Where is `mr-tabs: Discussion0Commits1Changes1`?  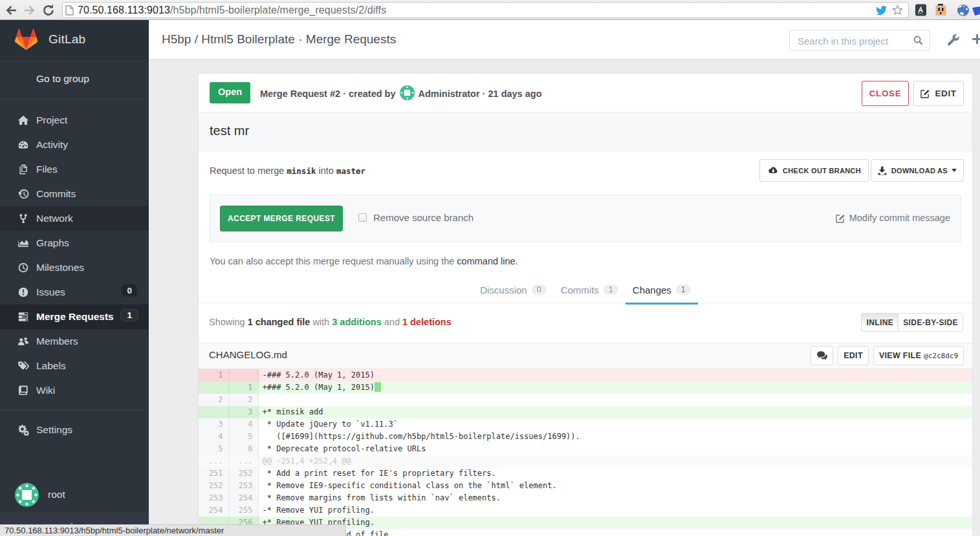 mr-tabs: Discussion0Commits1Changes1 is located at coordinates (585, 290).